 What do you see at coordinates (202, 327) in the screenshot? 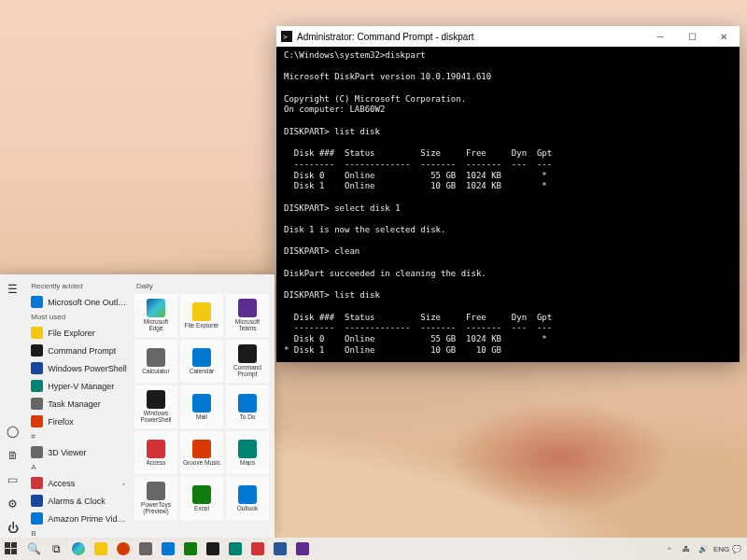
I see `tile-label: File Explorer` at bounding box center [202, 327].